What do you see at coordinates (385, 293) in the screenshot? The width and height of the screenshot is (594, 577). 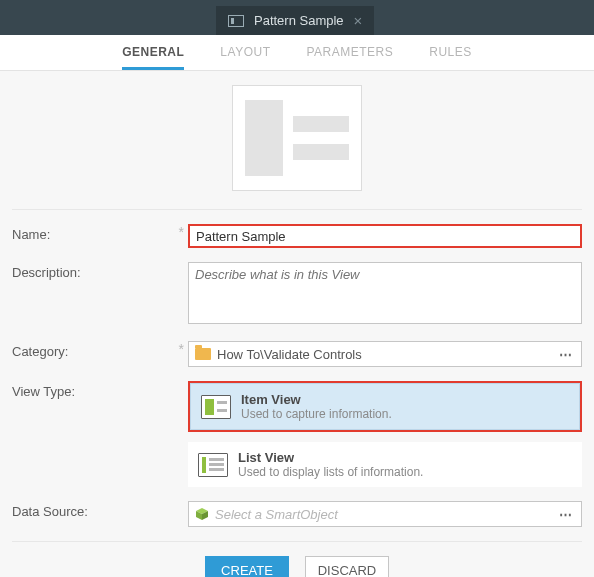 I see `description-input` at bounding box center [385, 293].